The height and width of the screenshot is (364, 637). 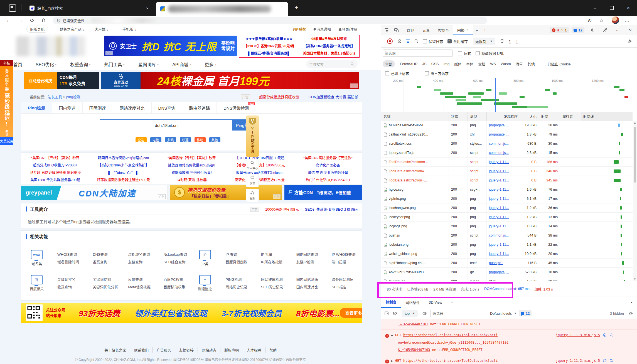 What do you see at coordinates (392, 361) in the screenshot?
I see `expand-triangle-icon: ▶` at bounding box center [392, 361].